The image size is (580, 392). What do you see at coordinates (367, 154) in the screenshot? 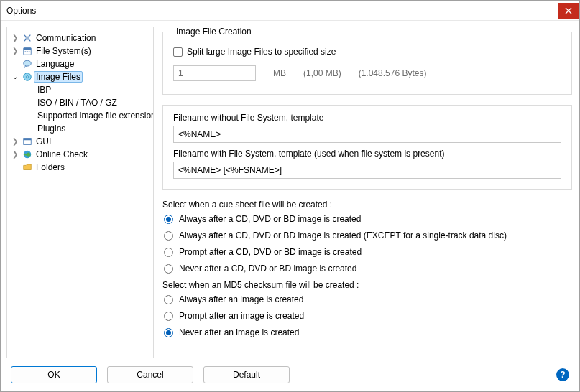
I see `filename-fs-label: Filename with File System, template (use…` at bounding box center [367, 154].